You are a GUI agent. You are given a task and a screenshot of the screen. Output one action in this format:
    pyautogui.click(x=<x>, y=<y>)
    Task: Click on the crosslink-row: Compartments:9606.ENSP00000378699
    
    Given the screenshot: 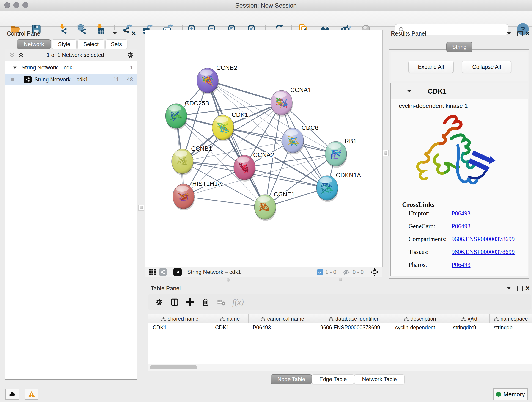 What is the action you would take?
    pyautogui.click(x=466, y=239)
    